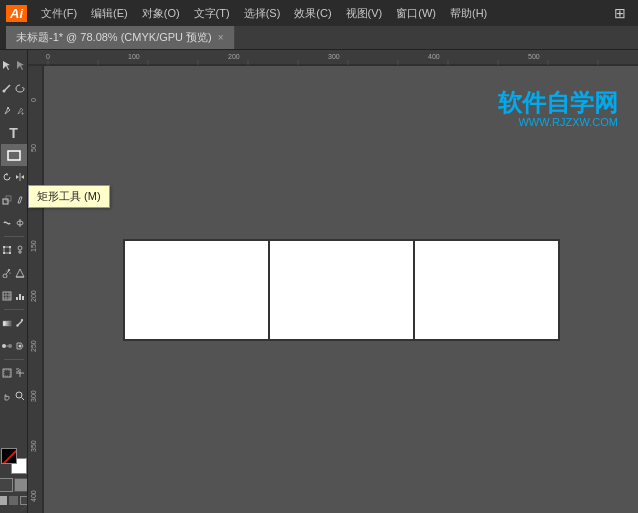  What do you see at coordinates (416, 14) in the screenshot?
I see `menu-window: 窗口(W)` at bounding box center [416, 14].